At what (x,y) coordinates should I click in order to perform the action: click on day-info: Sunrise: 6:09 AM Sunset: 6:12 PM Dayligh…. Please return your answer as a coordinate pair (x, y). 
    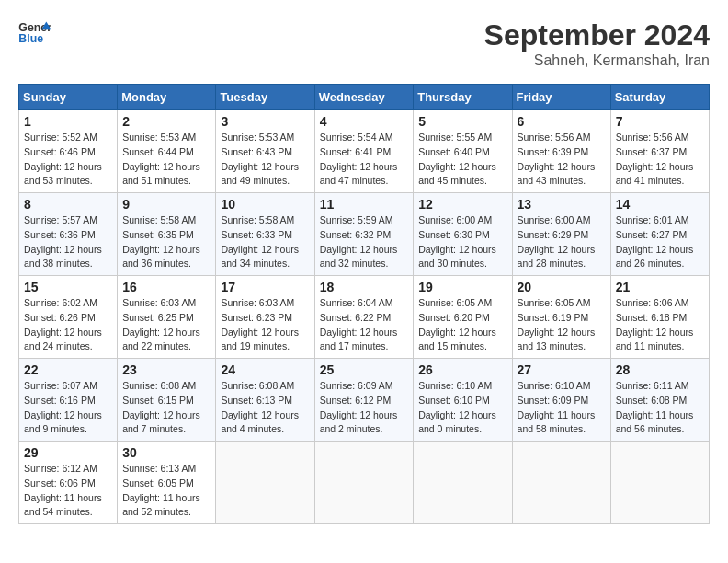
    Looking at the image, I should click on (364, 408).